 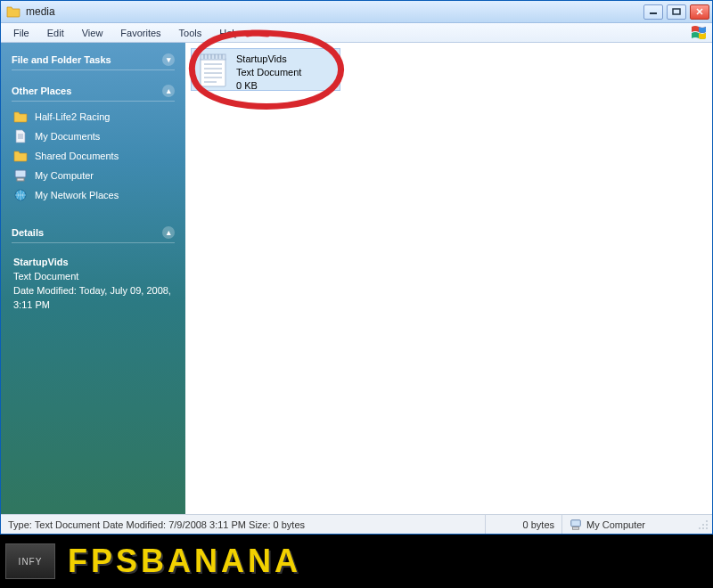 I want to click on footer-brand: FPSBANANA, so click(x=184, y=561).